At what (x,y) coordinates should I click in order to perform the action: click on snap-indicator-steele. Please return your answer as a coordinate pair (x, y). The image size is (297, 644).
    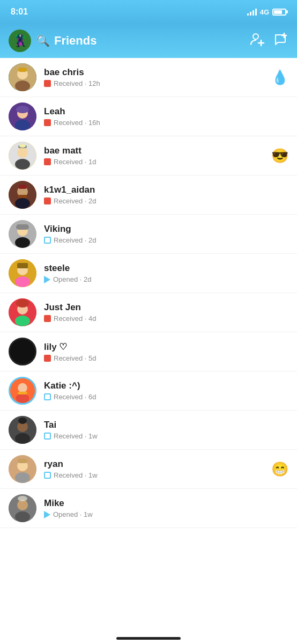
    Looking at the image, I should click on (47, 280).